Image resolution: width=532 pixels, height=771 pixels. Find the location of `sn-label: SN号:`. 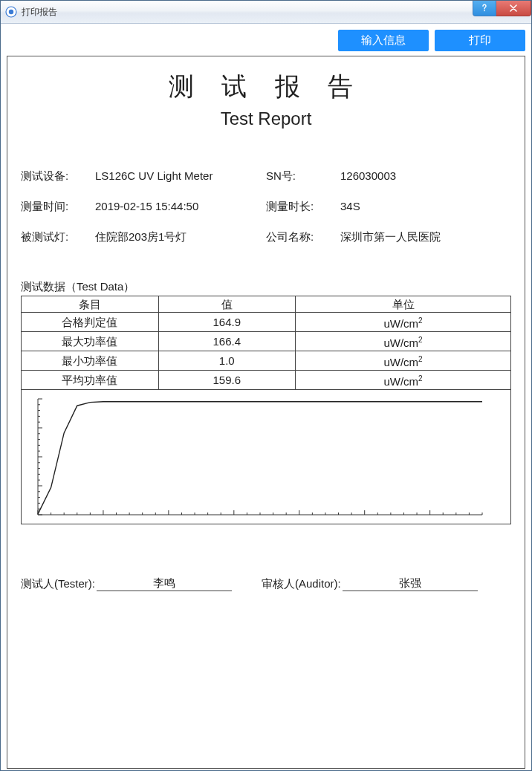

sn-label: SN号: is located at coordinates (299, 177).